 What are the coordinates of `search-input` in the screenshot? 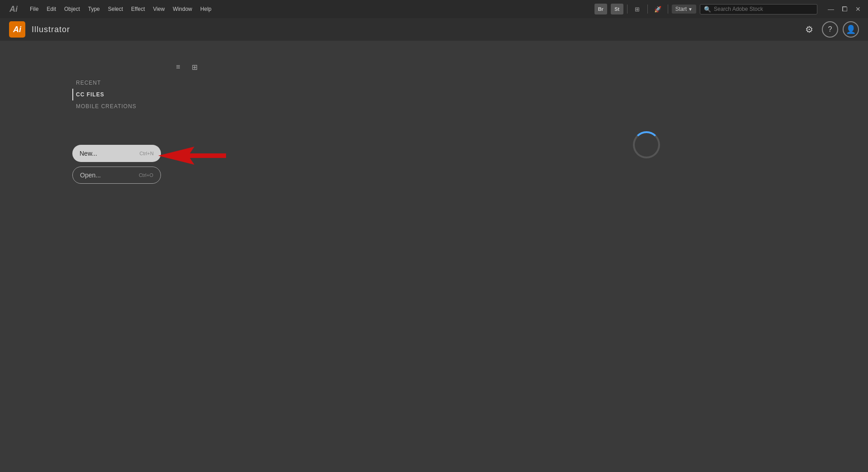 It's located at (759, 9).